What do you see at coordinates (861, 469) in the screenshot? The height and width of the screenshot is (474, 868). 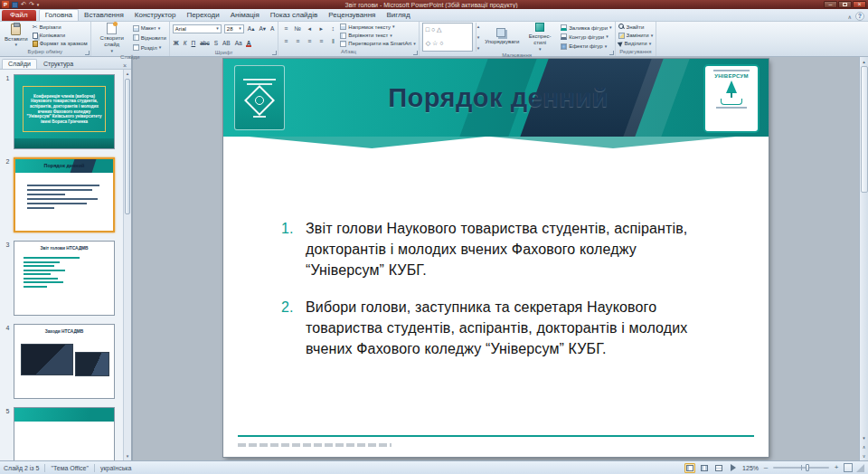 I see `resize-grip` at bounding box center [861, 469].